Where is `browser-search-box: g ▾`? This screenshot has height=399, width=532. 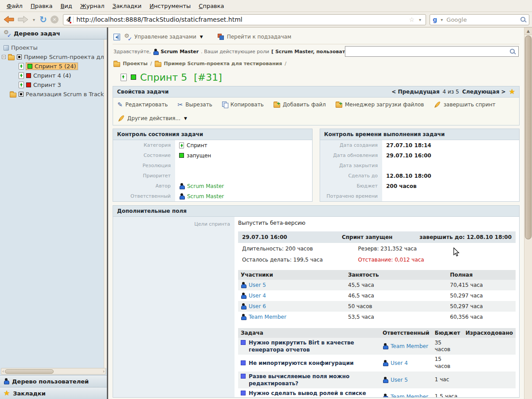 browser-search-box: g ▾ is located at coordinates (480, 20).